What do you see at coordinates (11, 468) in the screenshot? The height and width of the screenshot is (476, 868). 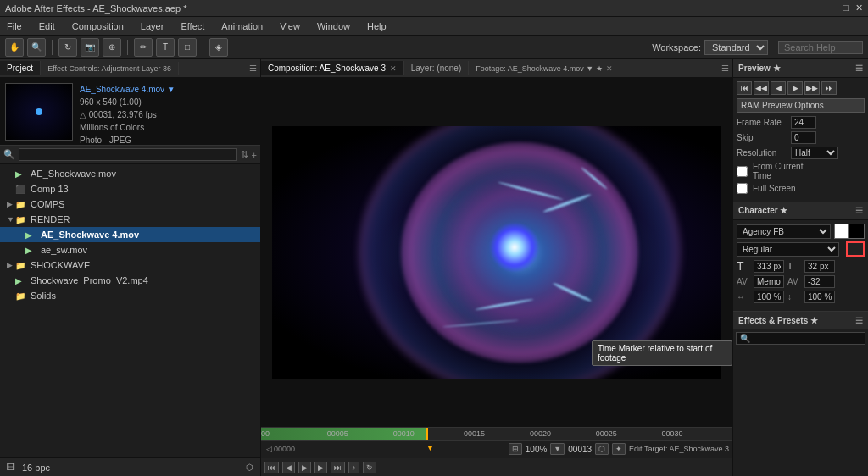 I see `new-item-btn: 🎞` at bounding box center [11, 468].